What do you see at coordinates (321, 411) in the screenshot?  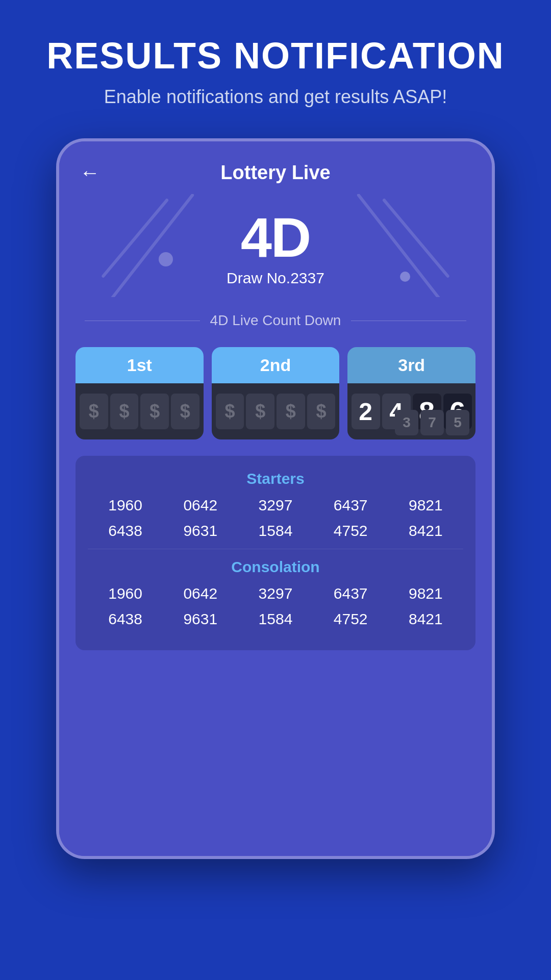 I see `slot-8: $` at bounding box center [321, 411].